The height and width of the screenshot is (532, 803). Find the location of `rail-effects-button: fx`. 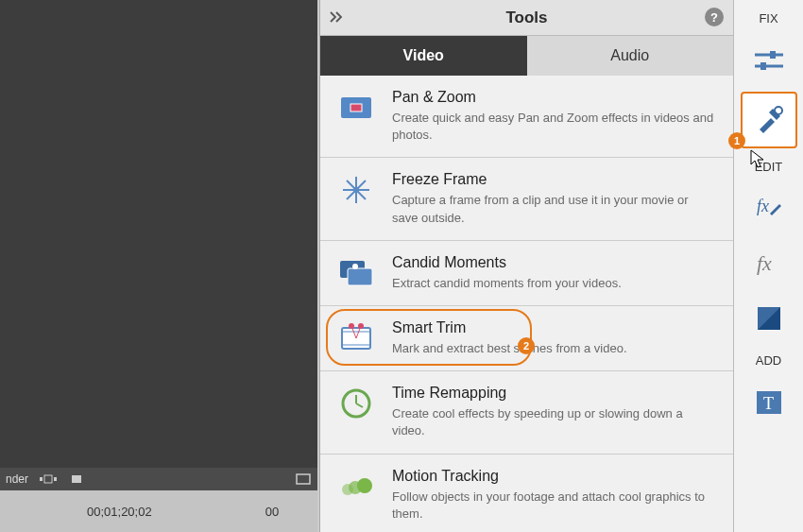

rail-effects-button: fx is located at coordinates (769, 209).